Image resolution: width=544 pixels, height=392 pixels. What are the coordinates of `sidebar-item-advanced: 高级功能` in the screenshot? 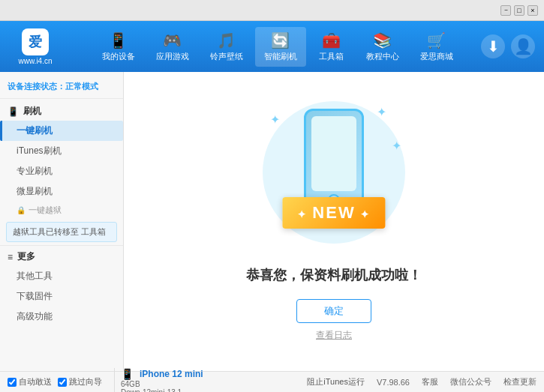 It's located at (62, 316).